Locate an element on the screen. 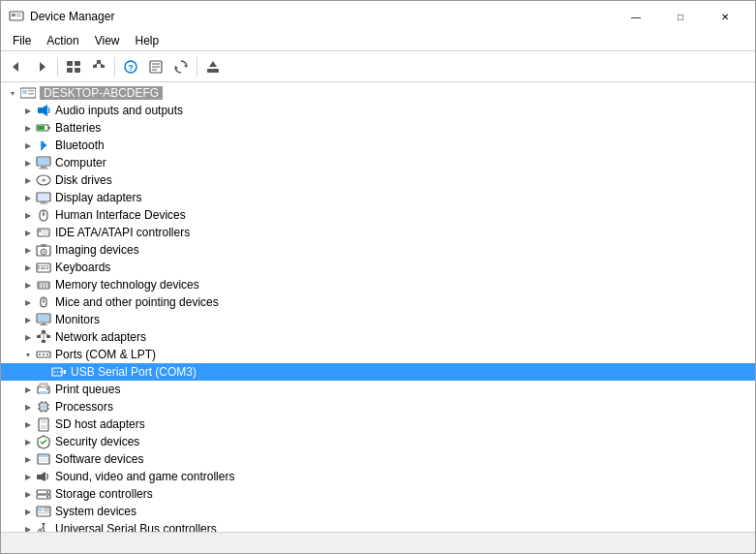 Image resolution: width=756 pixels, height=554 pixels. tree-item-ideata: ▶ IDE ATA/ATAPI controllers is located at coordinates (378, 232).